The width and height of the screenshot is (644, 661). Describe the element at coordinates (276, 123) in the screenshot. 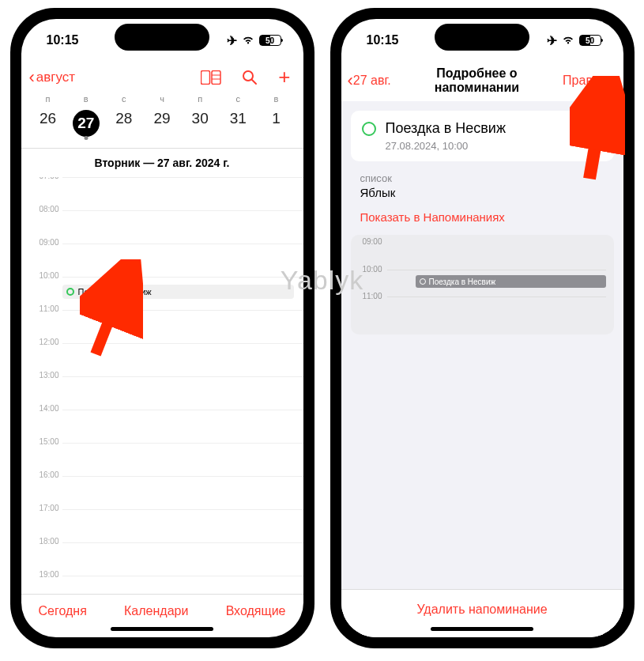

I see `day-1: 1` at that location.